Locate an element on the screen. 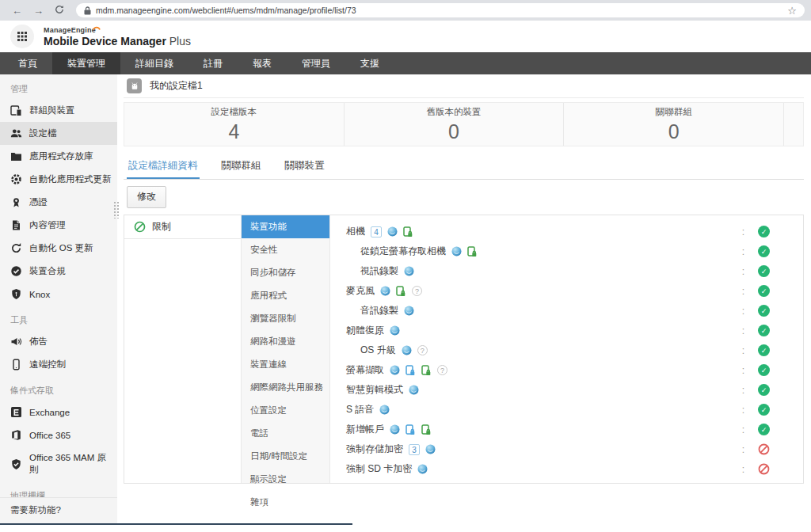 This screenshot has height=532, width=811. browser-back-icon: ← is located at coordinates (17, 11).